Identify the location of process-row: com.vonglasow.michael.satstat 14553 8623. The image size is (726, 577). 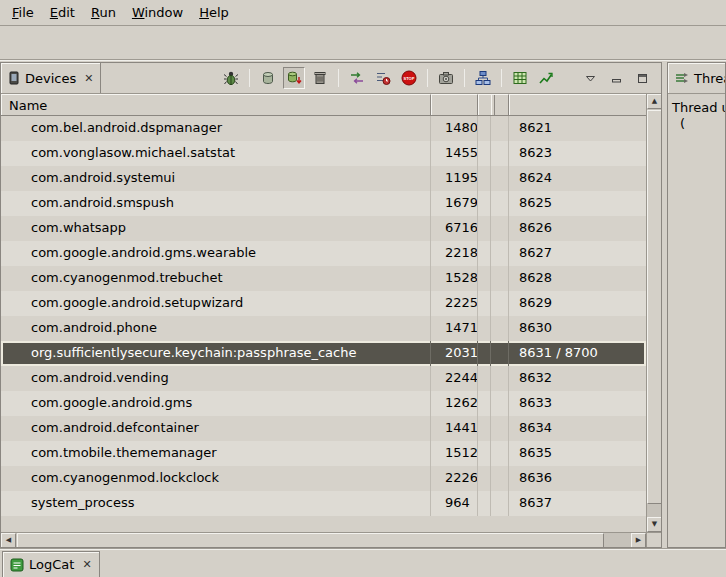
(324, 154).